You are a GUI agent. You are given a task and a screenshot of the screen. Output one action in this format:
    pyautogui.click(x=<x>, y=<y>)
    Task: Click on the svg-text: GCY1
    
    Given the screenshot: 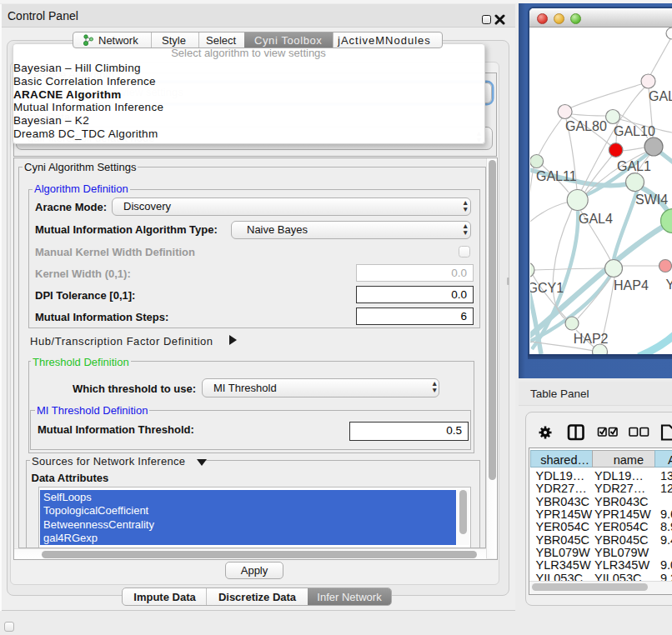 What is the action you would take?
    pyautogui.click(x=547, y=288)
    